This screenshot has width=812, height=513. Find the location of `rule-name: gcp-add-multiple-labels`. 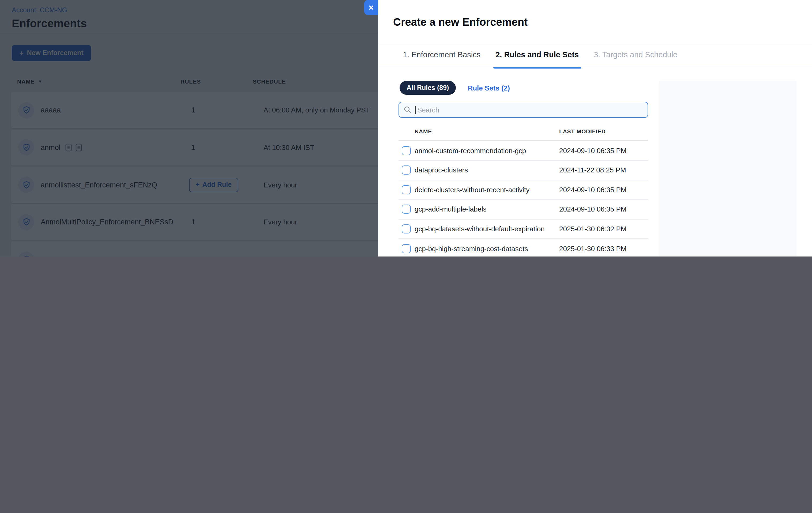

rule-name: gcp-add-multiple-labels is located at coordinates (451, 209).